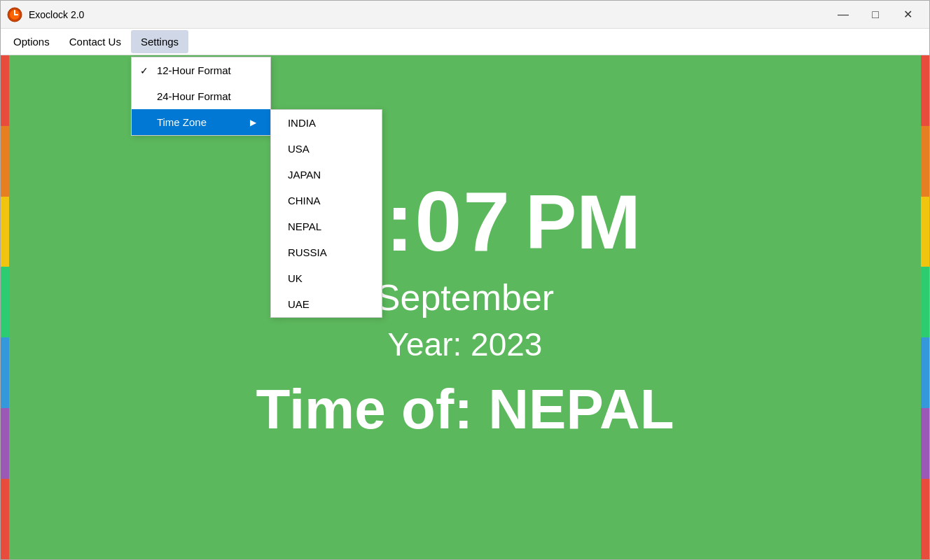  Describe the element at coordinates (875, 15) in the screenshot. I see `title-bar-controls: — □ ✕` at that location.